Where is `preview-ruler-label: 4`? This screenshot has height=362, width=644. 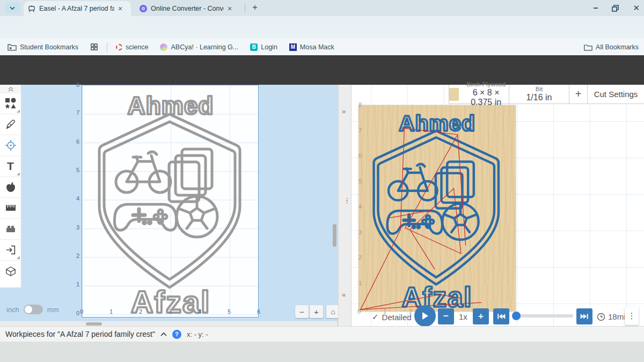 preview-ruler-label: 4 is located at coordinates (360, 206).